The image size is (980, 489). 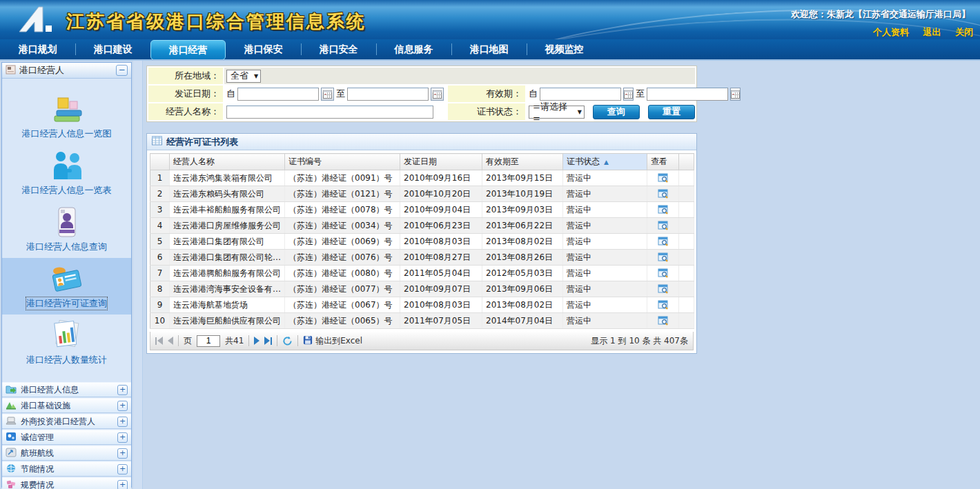 I want to click on table-row: 5 连云港港口集团有限公司 （苏连）港经证（0069）号 2010年08月03日…, so click(x=422, y=241).